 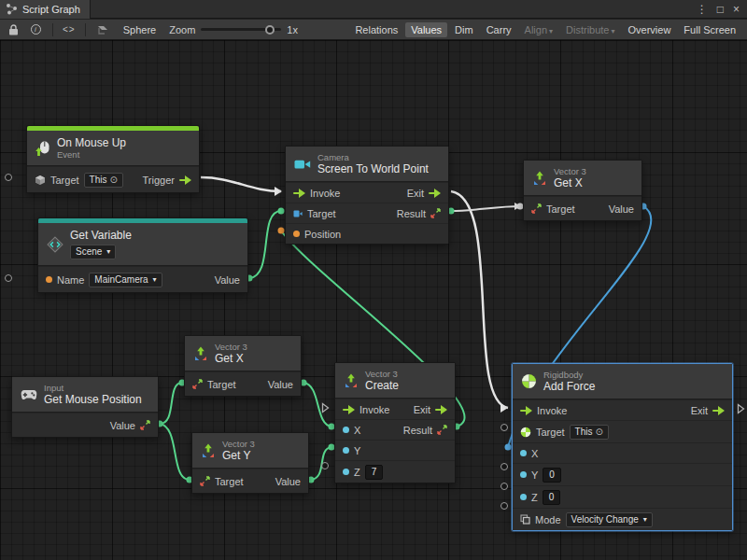 I want to click on tab-script-graph: Script Graph, so click(x=45, y=9).